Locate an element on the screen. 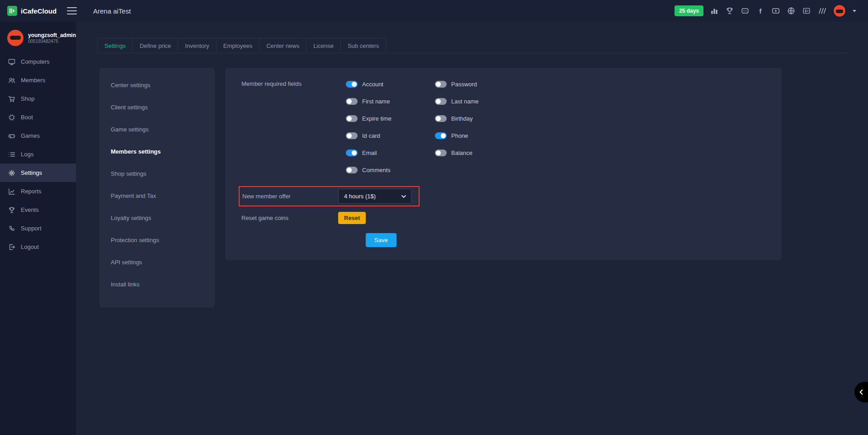 The image size is (868, 435). new-member-offer-value: 4 hours (1$) is located at coordinates (360, 196).